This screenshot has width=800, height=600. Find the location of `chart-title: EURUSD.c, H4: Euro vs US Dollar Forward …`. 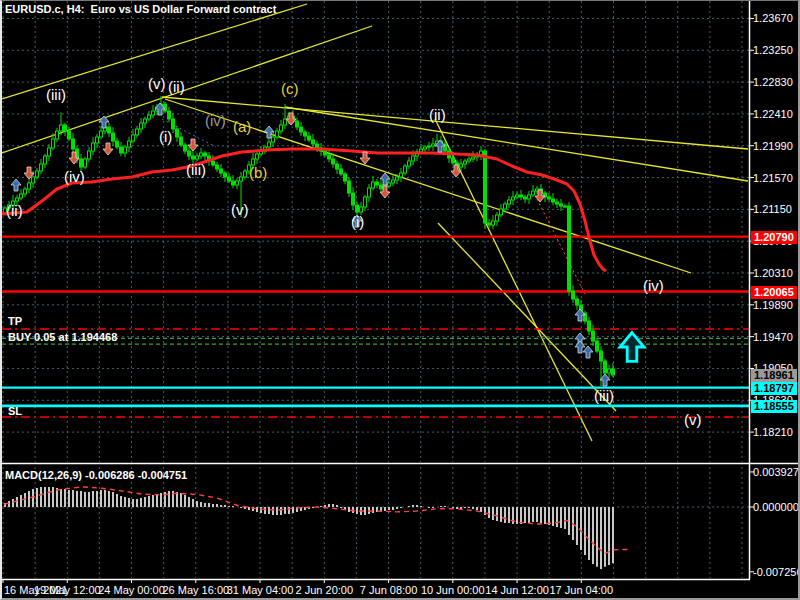

chart-title: EURUSD.c, H4: Euro vs US Dollar Forward … is located at coordinates (140, 9).